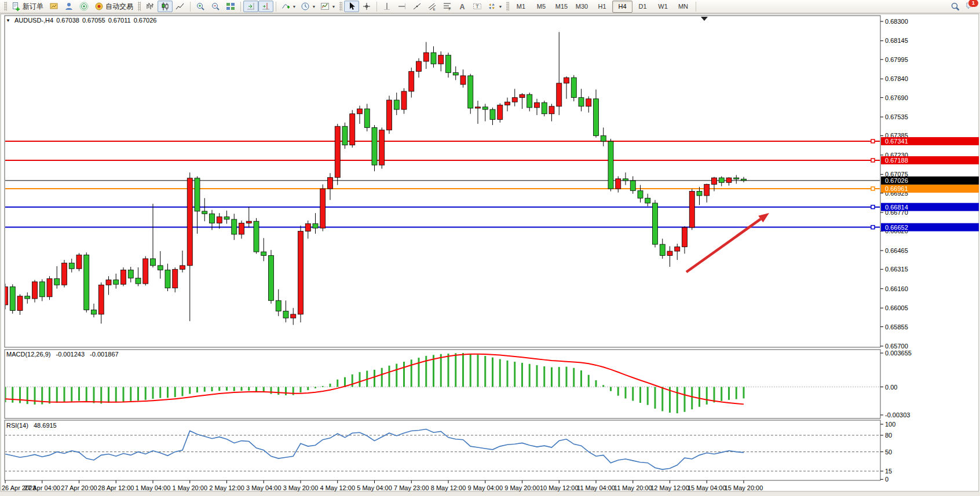 The width and height of the screenshot is (980, 496). I want to click on chart-shift-icon, so click(266, 6).